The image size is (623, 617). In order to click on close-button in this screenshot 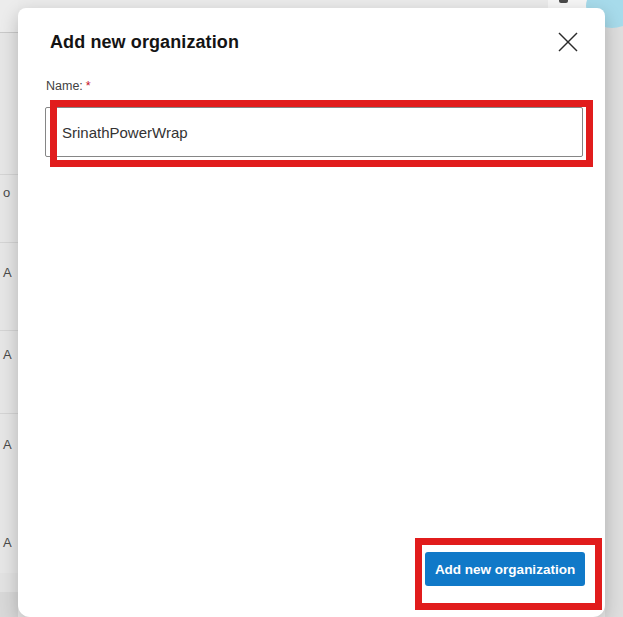, I will do `click(568, 42)`.